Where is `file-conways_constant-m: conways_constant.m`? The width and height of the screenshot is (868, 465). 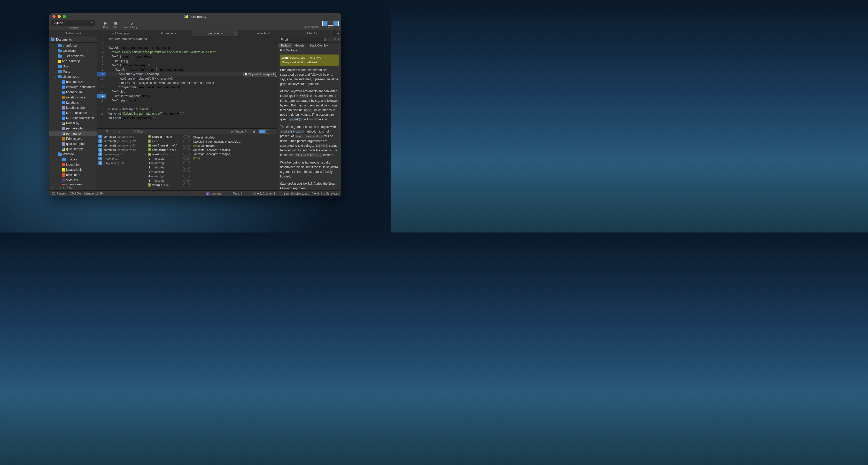 file-conways_constant-m: conways_constant.m is located at coordinates (73, 87).